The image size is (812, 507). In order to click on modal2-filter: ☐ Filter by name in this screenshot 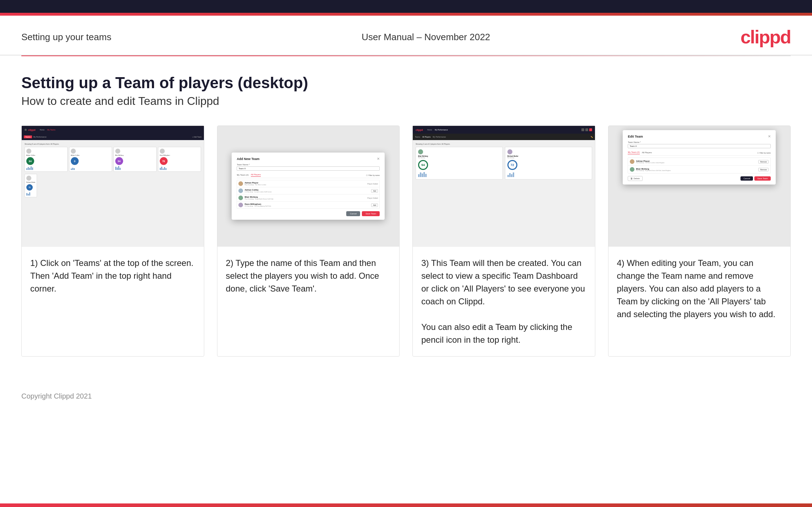, I will do `click(373, 175)`.